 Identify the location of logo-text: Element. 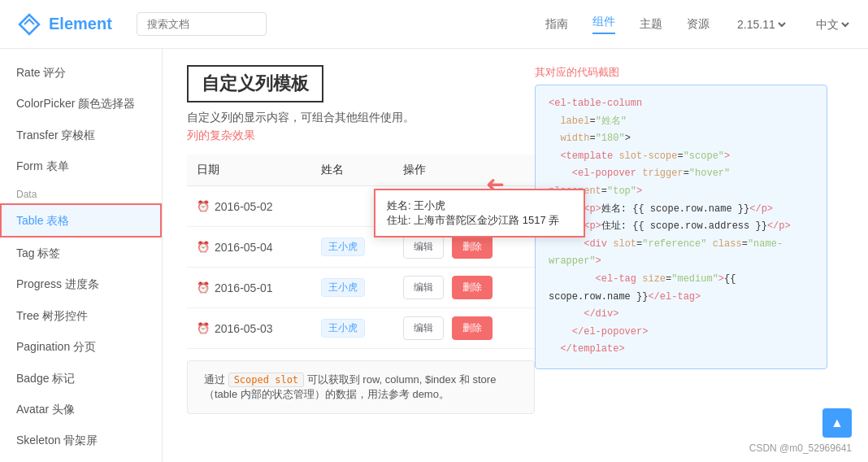
(80, 24).